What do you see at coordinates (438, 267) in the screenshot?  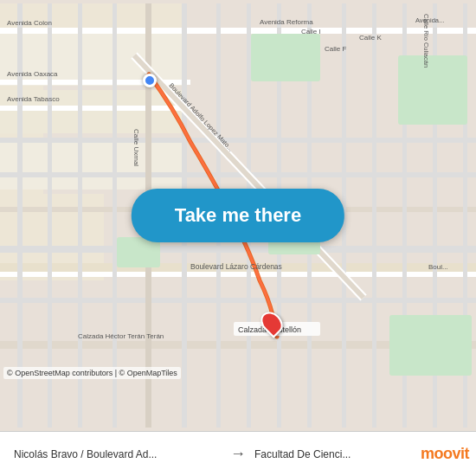 I see `svg-text: Boul...` at bounding box center [438, 267].